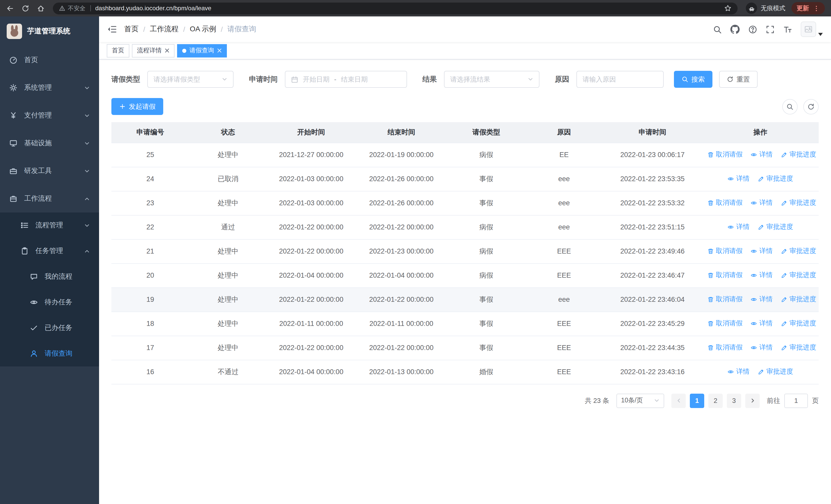  What do you see at coordinates (190, 79) in the screenshot?
I see `leave-type-select: 请选择请假类型` at bounding box center [190, 79].